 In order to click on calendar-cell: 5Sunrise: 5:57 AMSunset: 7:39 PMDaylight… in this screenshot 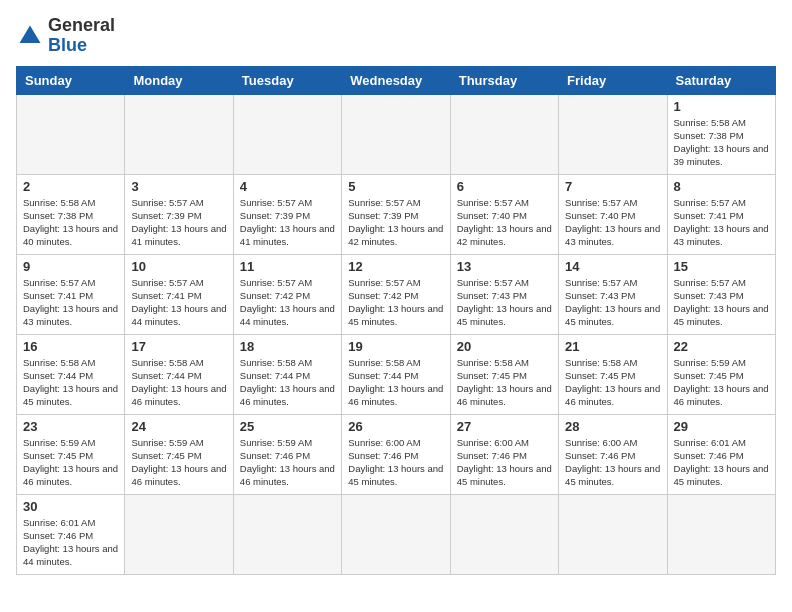, I will do `click(396, 214)`.